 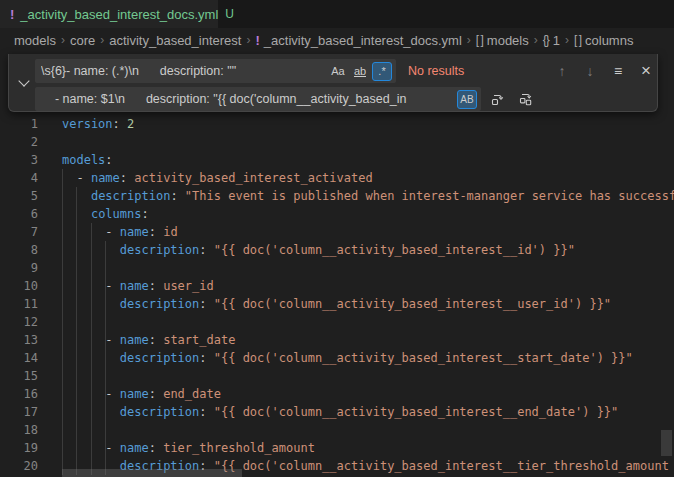 I want to click on code-line: 7 - name: id, so click(x=337, y=232).